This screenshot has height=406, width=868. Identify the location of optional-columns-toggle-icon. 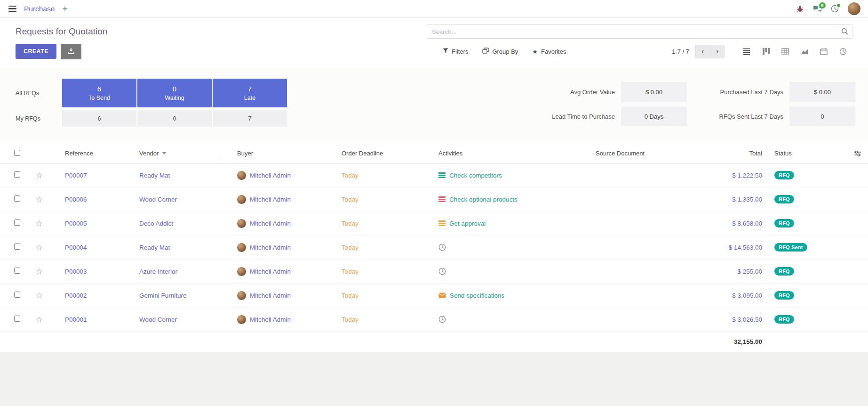
(858, 154).